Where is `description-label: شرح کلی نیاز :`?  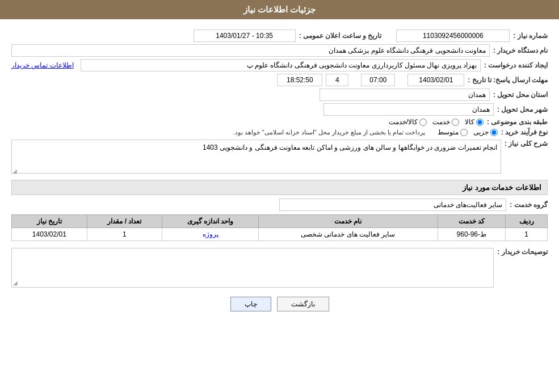 description-label: شرح کلی نیاز : is located at coordinates (526, 144).